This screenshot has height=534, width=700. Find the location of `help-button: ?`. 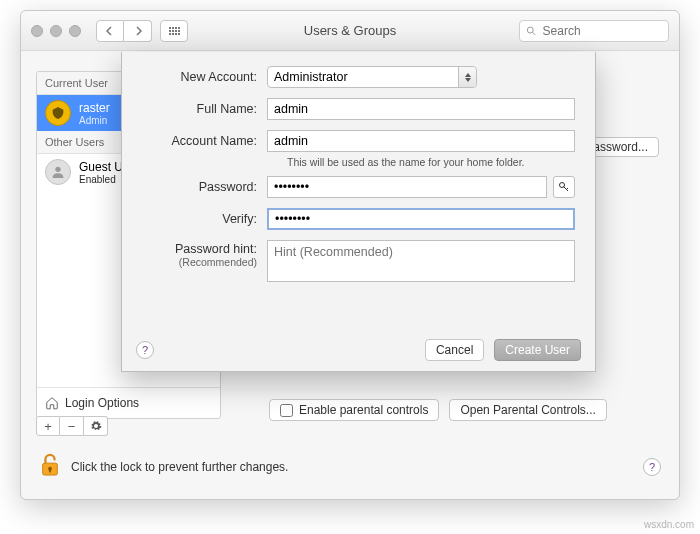

help-button: ? is located at coordinates (652, 467).